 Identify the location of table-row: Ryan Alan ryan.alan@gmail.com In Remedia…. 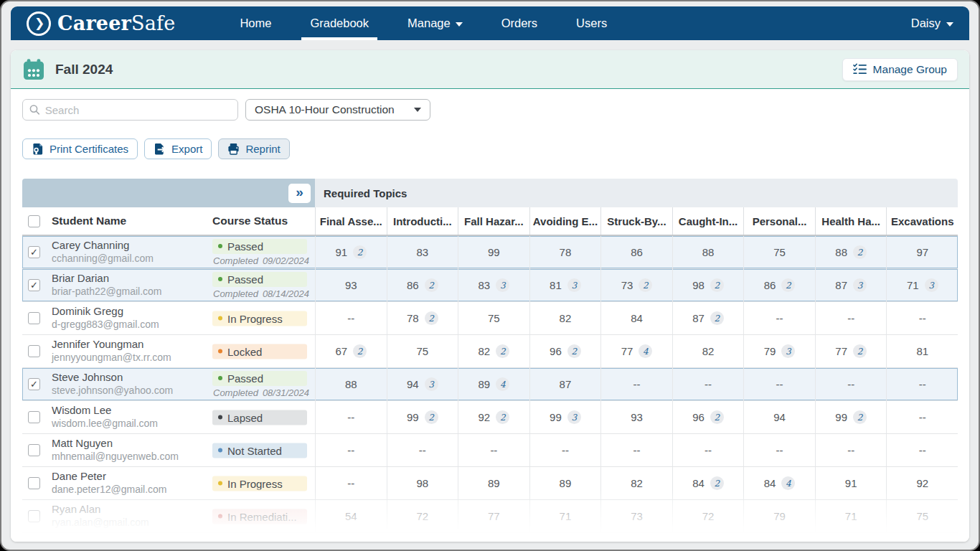
(490, 517).